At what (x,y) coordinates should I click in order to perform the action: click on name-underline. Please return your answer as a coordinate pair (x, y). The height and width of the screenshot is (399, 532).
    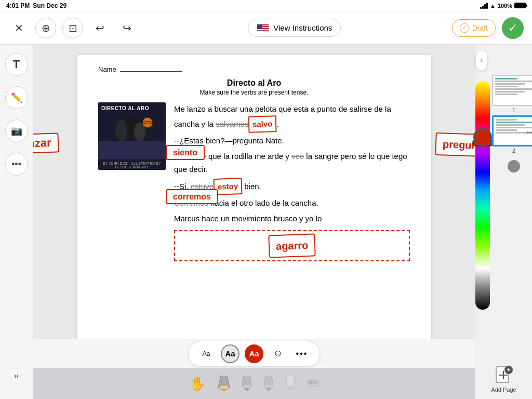
    Looking at the image, I should click on (151, 72).